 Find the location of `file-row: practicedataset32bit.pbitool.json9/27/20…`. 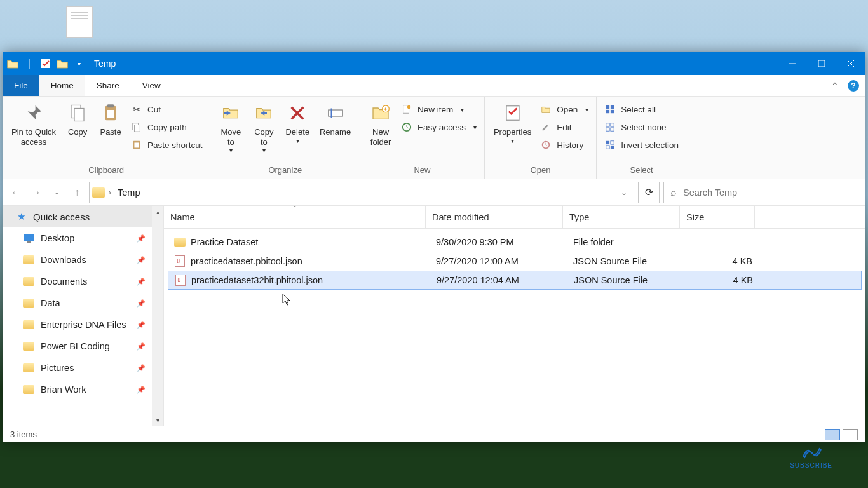

file-row: practicedataset32bit.pbitool.json9/27/20… is located at coordinates (515, 280).